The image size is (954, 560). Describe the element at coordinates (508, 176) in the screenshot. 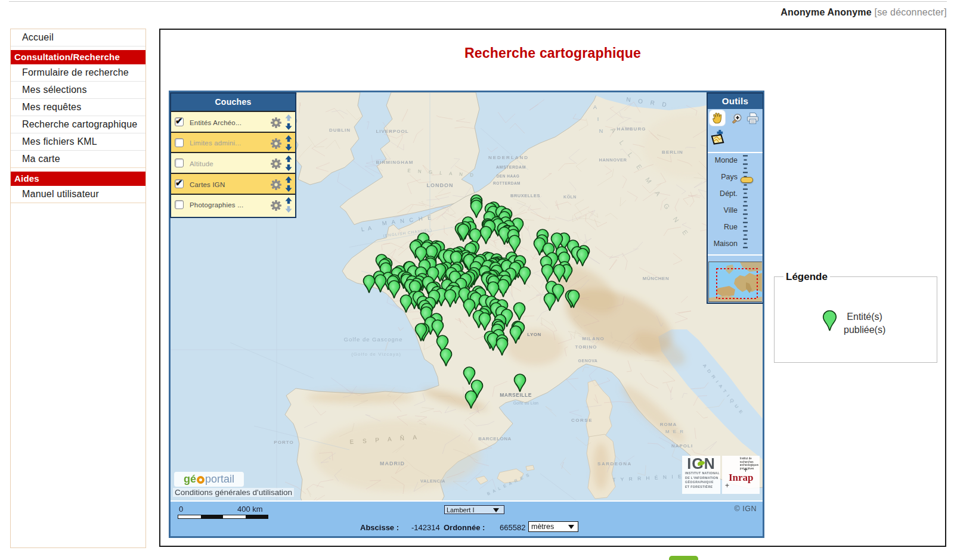

I see `svg-text: DEN HAAG` at that location.